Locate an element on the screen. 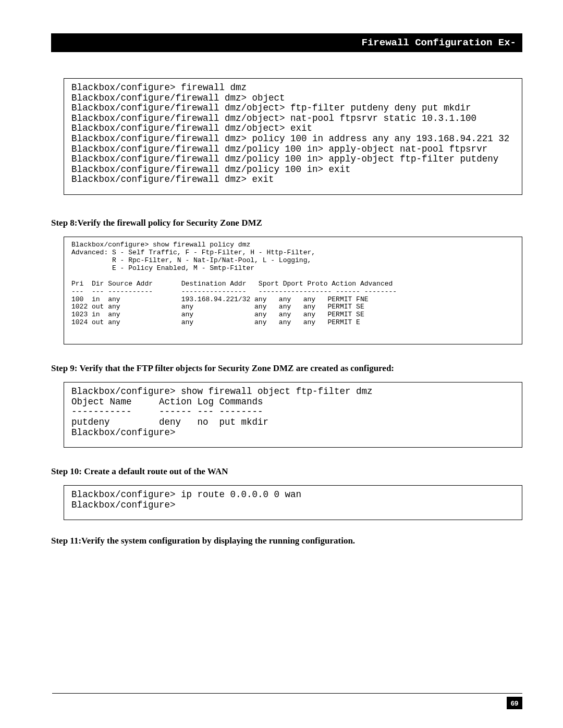 This screenshot has height=728, width=563. step8-heading: Step 8:Verify the firewall policy for Se… is located at coordinates (287, 223).